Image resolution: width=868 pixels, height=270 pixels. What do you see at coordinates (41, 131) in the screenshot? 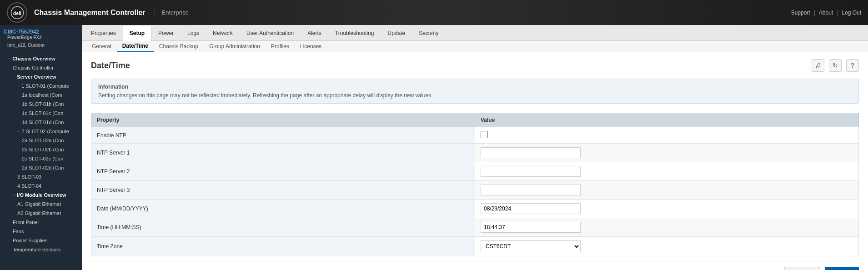
I see `sidebar-item-slot02: − 2 SLOT-02 (Compute` at bounding box center [41, 131].